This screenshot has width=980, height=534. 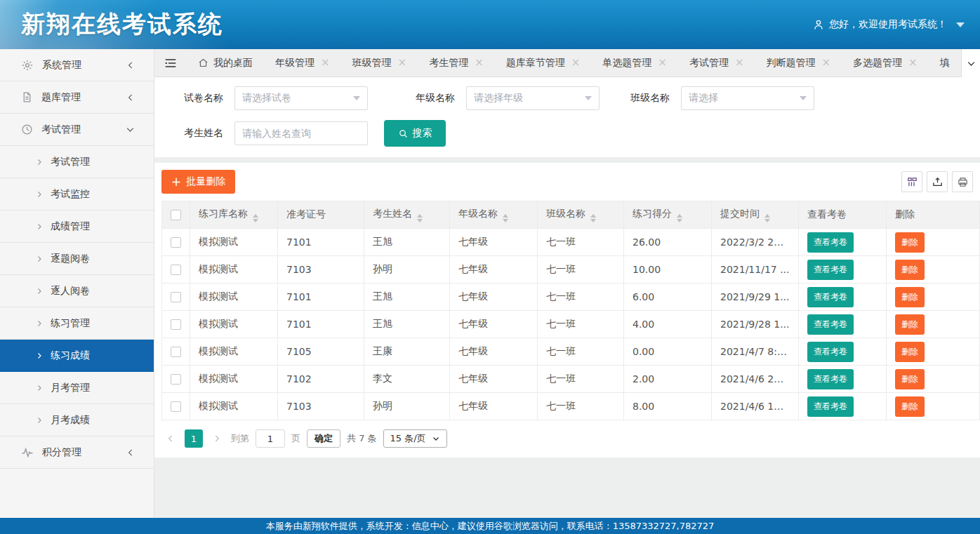 What do you see at coordinates (77, 291) in the screenshot?
I see `sidebar-subitem-grade-by-person: 逐人阅卷` at bounding box center [77, 291].